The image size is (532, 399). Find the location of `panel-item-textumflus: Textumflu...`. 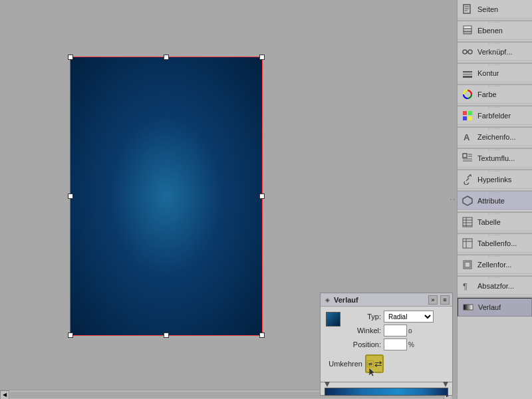

panel-item-textumflus: Textumflu... is located at coordinates (495, 158).